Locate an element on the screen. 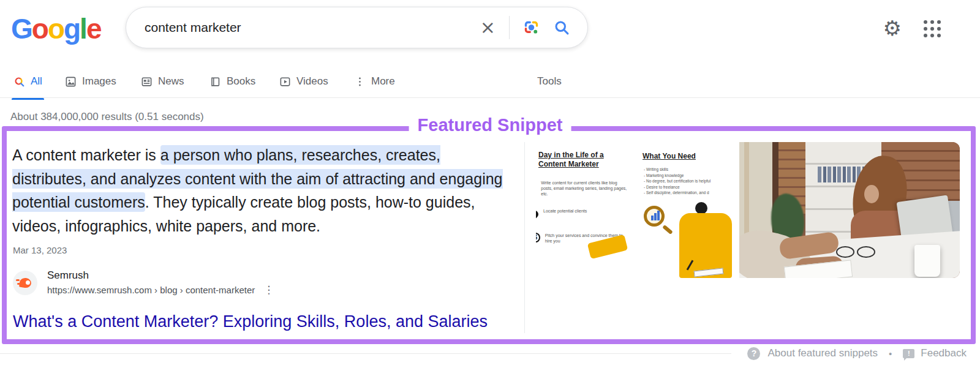 This screenshot has height=368, width=980. google-apps-icon is located at coordinates (932, 29).